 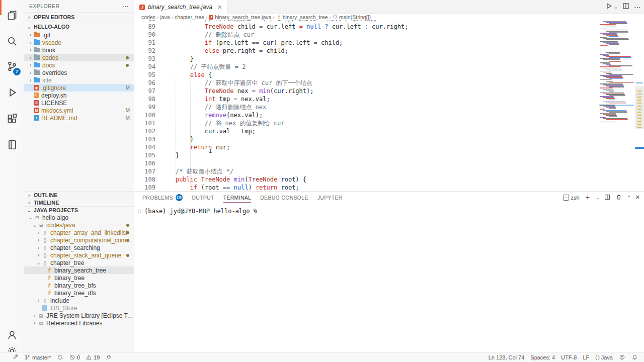 What do you see at coordinates (79, 270) in the screenshot?
I see `tree-item-binary-search-tree: binary_search_tree` at bounding box center [79, 270].